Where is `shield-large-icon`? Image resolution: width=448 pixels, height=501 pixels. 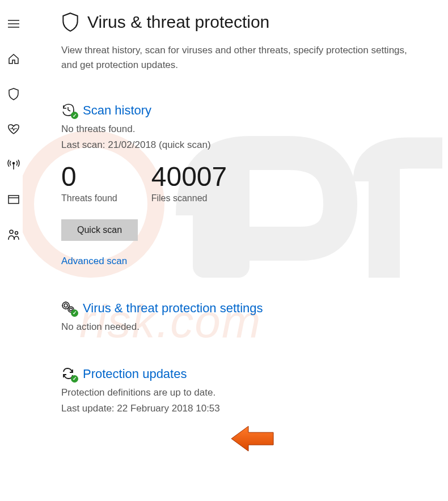
shield-large-icon is located at coordinates (70, 22).